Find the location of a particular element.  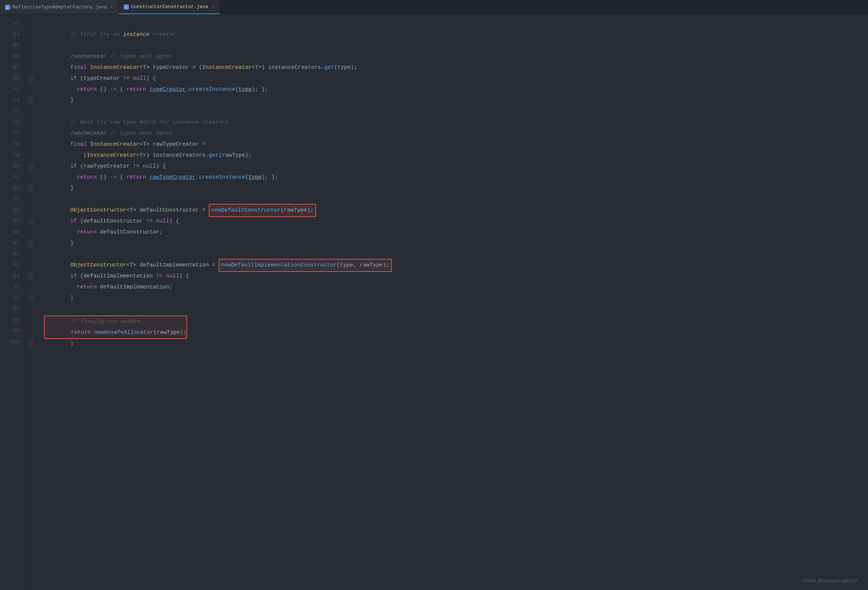

code-line-80: if (rawTypeCreator != null) { is located at coordinates (452, 166).